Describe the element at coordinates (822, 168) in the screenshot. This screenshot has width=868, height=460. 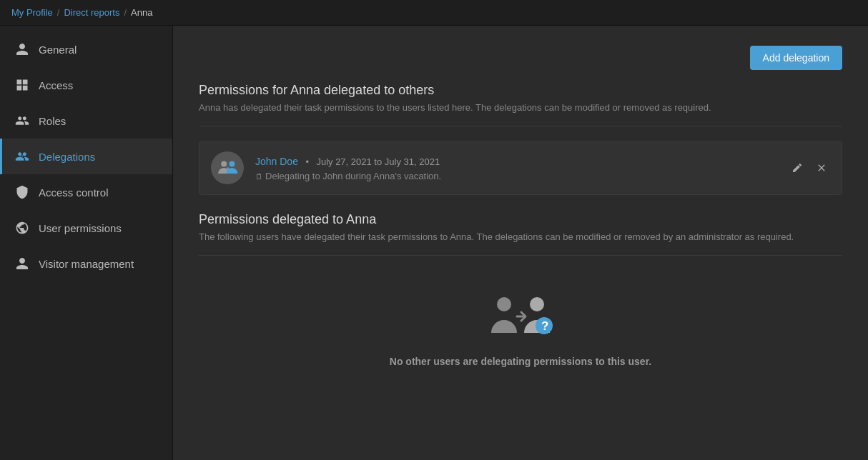
I see `remove-delegation-button` at that location.